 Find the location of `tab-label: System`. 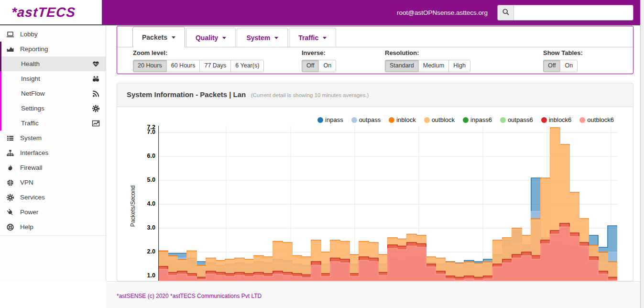

tab-label: System is located at coordinates (258, 38).